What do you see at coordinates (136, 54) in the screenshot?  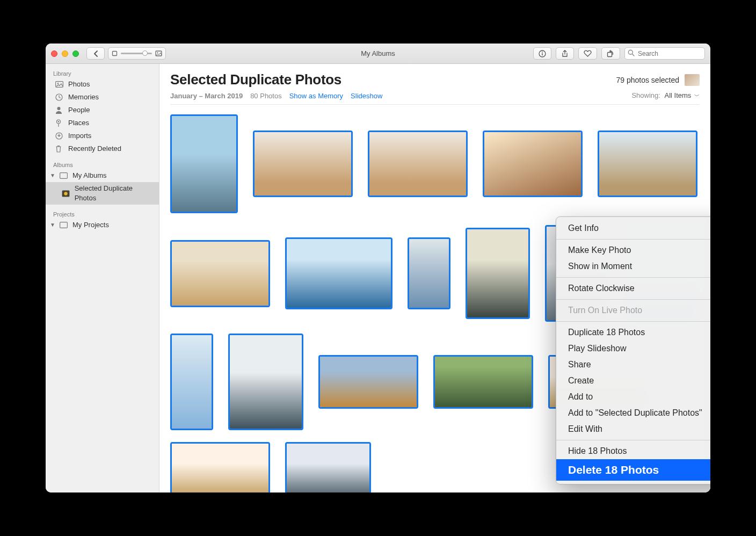 I see `zoom-track` at bounding box center [136, 54].